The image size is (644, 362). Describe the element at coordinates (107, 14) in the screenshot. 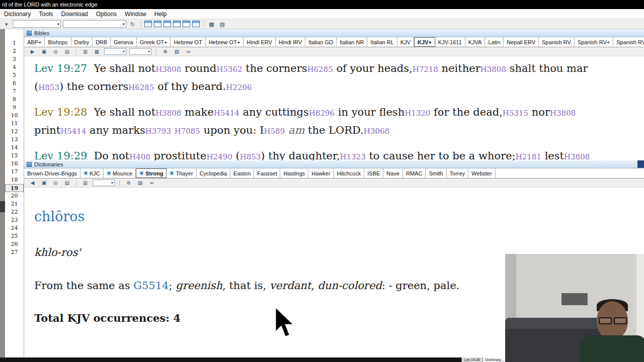

I see `menu-item-options: Options` at that location.